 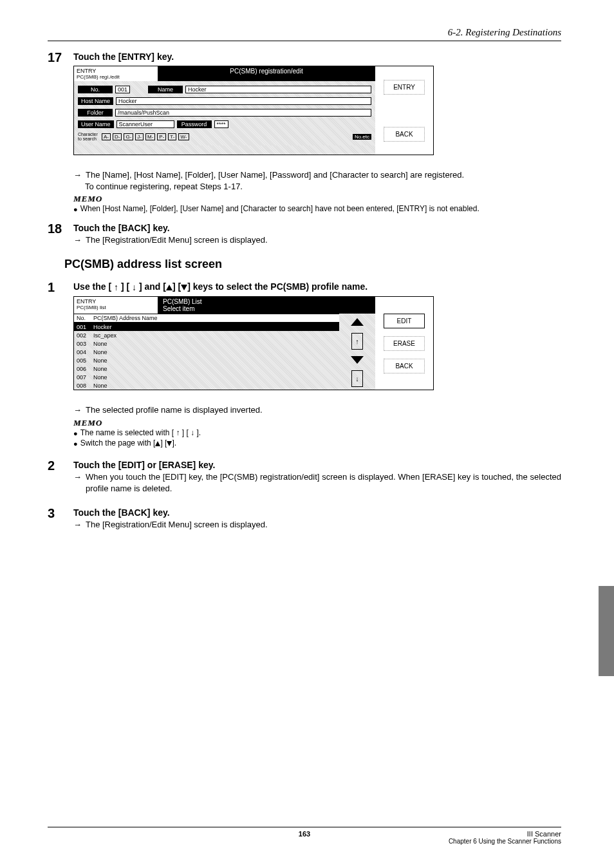 I want to click on solid-up-icon, so click(x=169, y=287).